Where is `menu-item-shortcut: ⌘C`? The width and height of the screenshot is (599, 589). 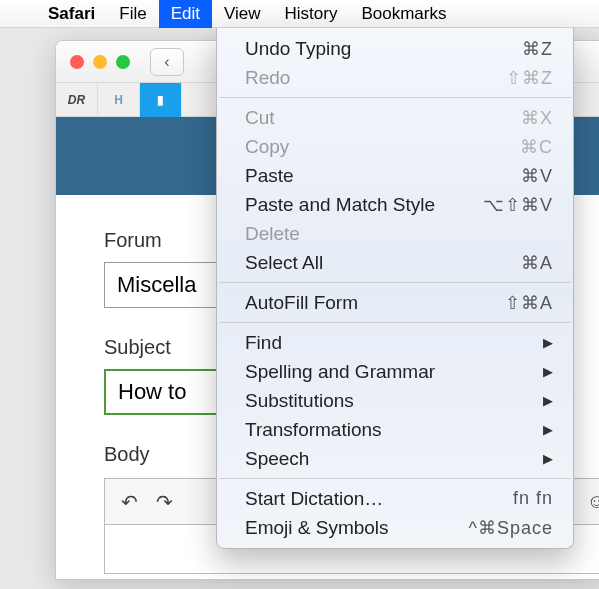
menu-item-shortcut: ⌘C is located at coordinates (536, 147).